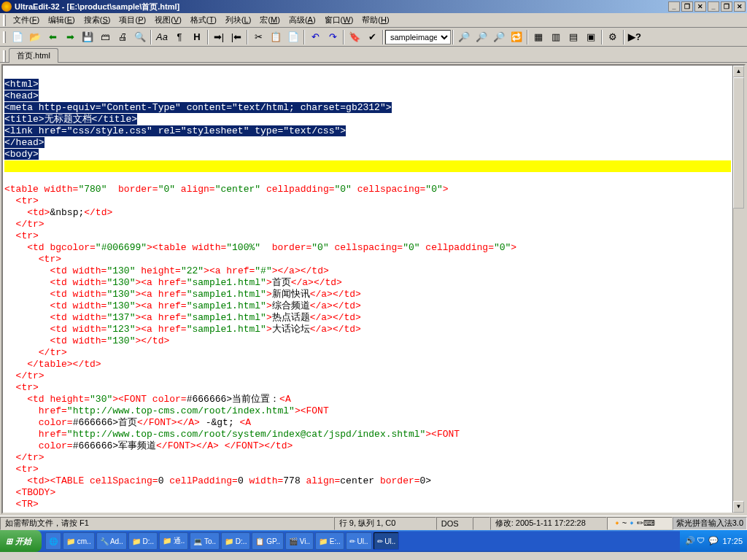 The image size is (747, 560). What do you see at coordinates (464, 37) in the screenshot?
I see `find-button: 🔎` at bounding box center [464, 37].